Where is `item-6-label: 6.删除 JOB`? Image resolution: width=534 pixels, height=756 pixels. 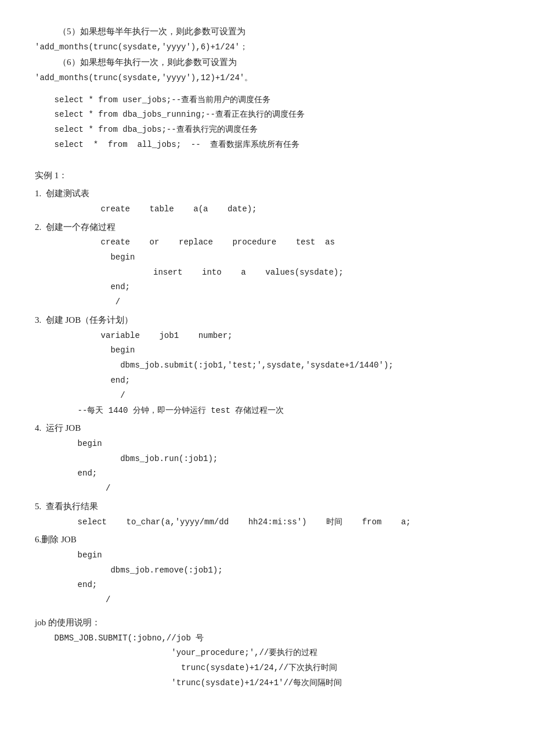
item-6-label: 6.删除 JOB is located at coordinates (267, 540).